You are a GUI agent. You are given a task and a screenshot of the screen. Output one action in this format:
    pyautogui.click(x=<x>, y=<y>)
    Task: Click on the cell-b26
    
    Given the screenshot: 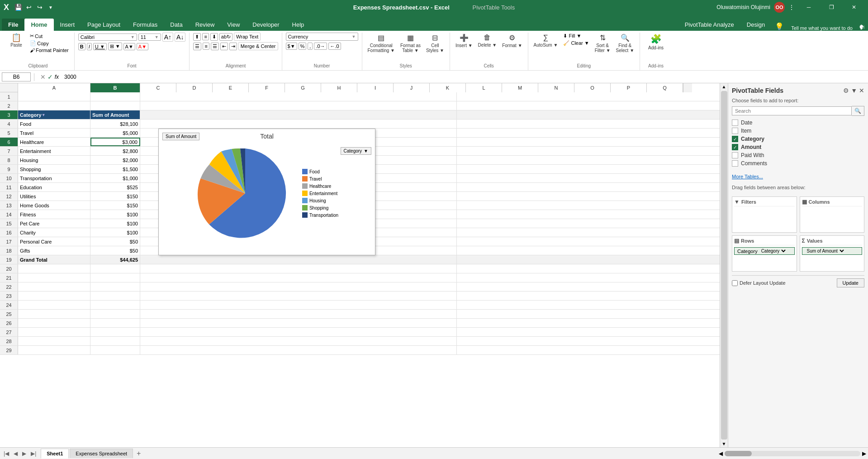 What is the action you would take?
    pyautogui.click(x=115, y=323)
    